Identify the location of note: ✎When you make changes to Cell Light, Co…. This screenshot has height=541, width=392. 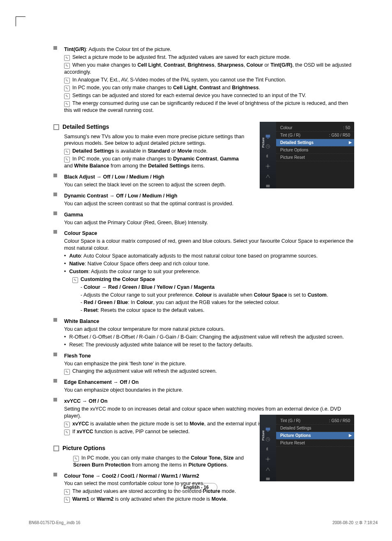
(210, 69).